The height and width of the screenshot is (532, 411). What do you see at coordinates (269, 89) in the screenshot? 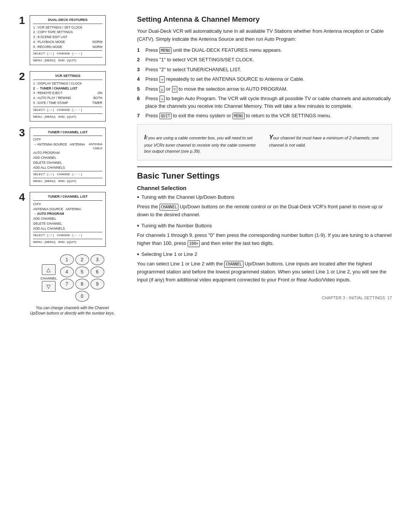
I see `step-5-content: Press △ or ▽ to move the selection arrow…` at bounding box center [269, 89].